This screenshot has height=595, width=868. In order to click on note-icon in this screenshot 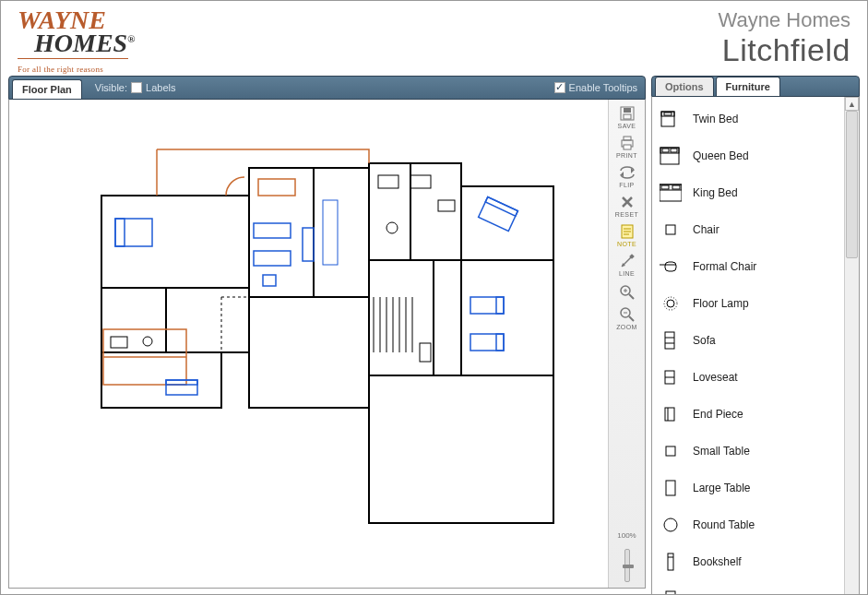, I will do `click(627, 232)`.